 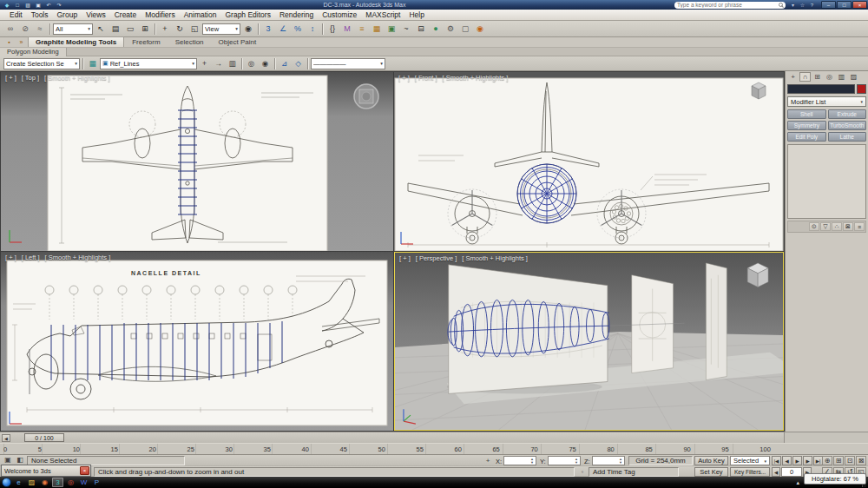 What do you see at coordinates (312, 30) in the screenshot?
I see `spinner-snap-icon: ↕` at bounding box center [312, 30].